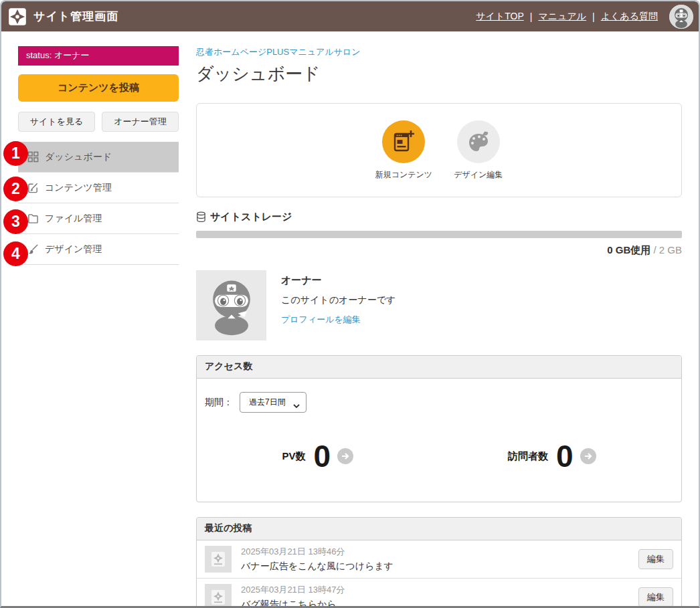 The width and height of the screenshot is (700, 608). What do you see at coordinates (78, 157) in the screenshot?
I see `sidebar-item-label: ダッシュボード` at bounding box center [78, 157].